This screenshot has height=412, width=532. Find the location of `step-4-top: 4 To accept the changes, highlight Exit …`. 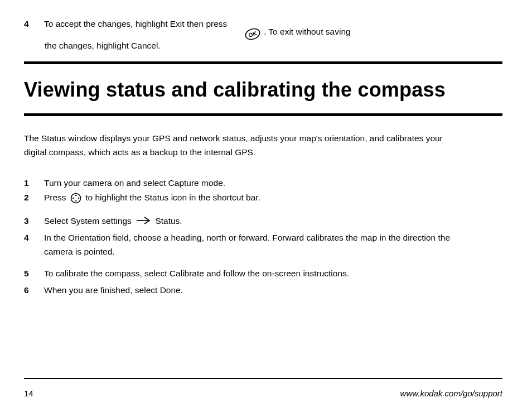

step-4-top: 4 To accept the changes, highlight Exit … is located at coordinates (125, 24).